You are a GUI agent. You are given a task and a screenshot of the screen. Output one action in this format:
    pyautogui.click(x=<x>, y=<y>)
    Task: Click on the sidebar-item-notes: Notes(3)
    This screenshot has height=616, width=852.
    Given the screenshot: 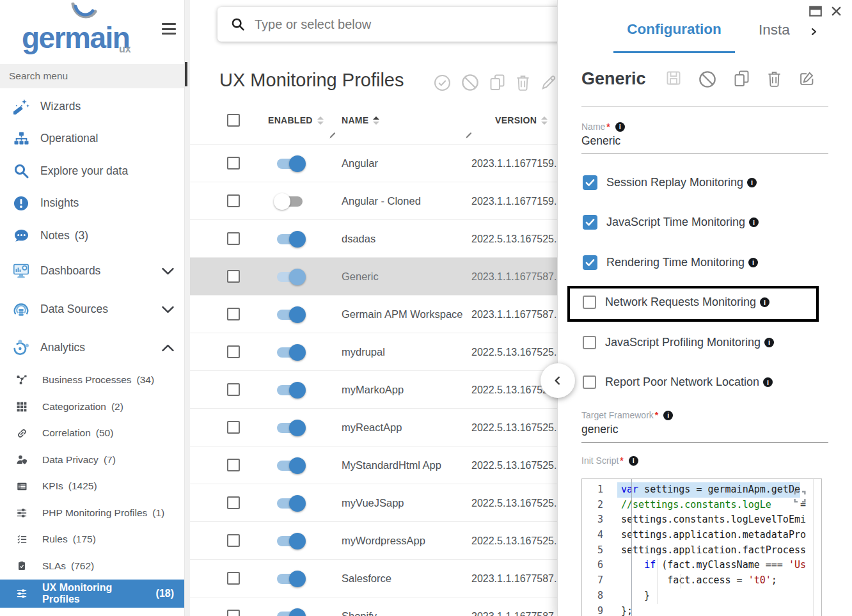 What is the action you would take?
    pyautogui.click(x=92, y=235)
    